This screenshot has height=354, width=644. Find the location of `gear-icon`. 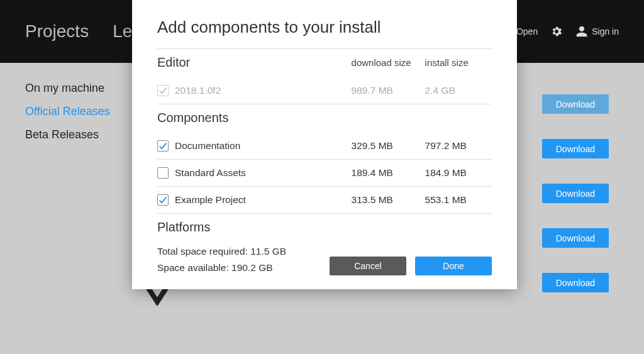

gear-icon is located at coordinates (557, 31).